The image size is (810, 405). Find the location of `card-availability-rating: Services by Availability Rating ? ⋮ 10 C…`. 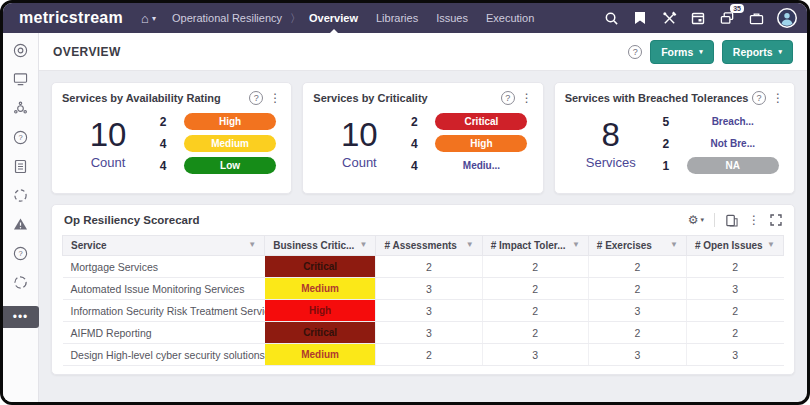

card-availability-rating: Services by Availability Rating ? ⋮ 10 C… is located at coordinates (172, 138).